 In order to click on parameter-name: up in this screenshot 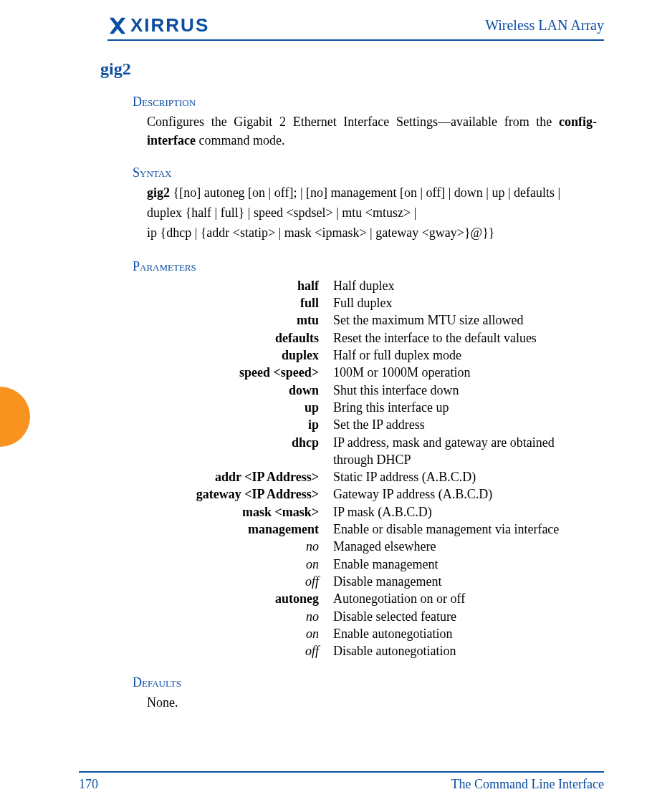, I will do `click(240, 407)`.